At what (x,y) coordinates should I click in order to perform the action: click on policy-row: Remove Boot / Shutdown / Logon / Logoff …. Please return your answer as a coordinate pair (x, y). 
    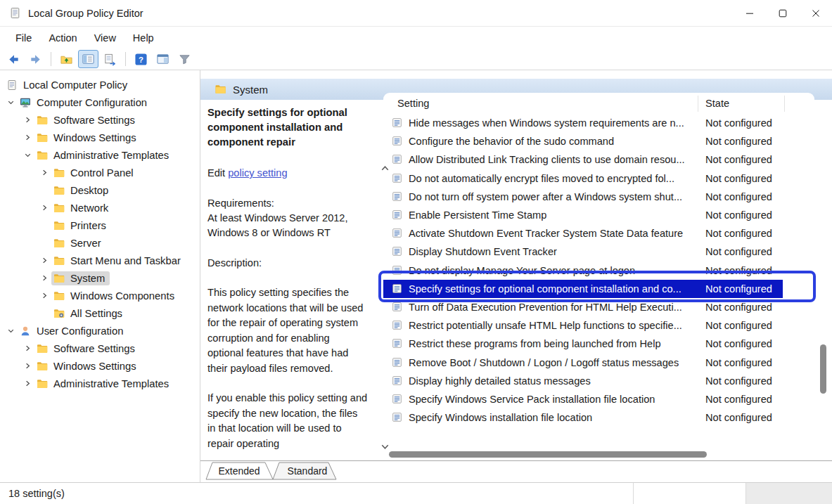
    Looking at the image, I should click on (599, 362).